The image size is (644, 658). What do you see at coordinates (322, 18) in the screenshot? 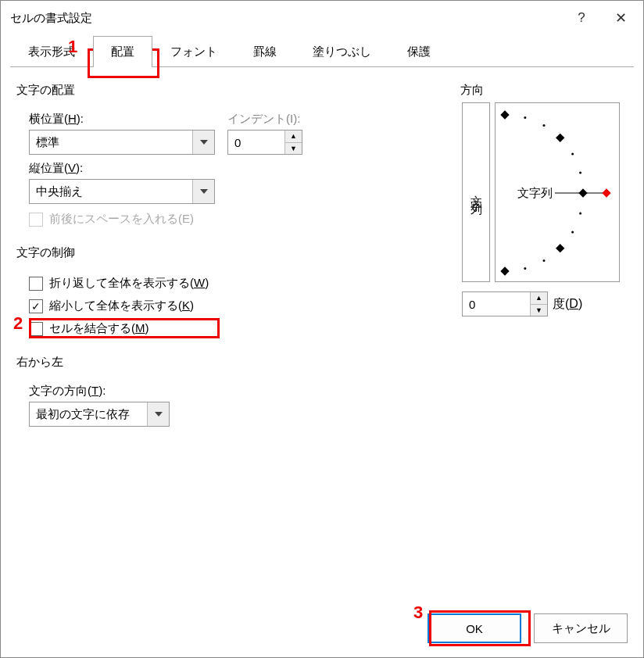
I see `titlebar: セルの書式設定 ? ✕` at bounding box center [322, 18].